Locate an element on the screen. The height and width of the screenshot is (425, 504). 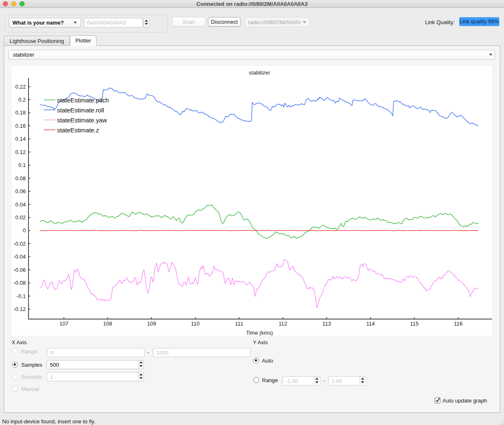
svg-text: stabilizer is located at coordinates (259, 72).